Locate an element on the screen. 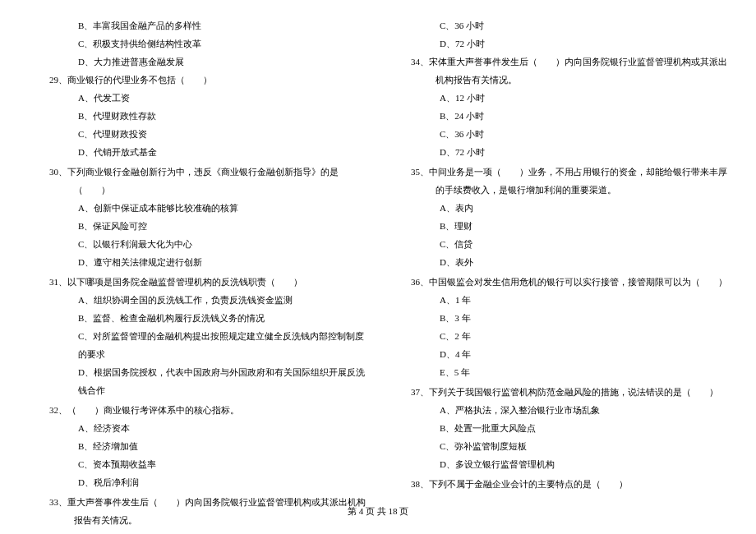  question-text: 35、中间业务是一项（ ）业务，不用占用银行的资金，却能给银行带来丰厚的手续费收… is located at coordinates (571, 181).